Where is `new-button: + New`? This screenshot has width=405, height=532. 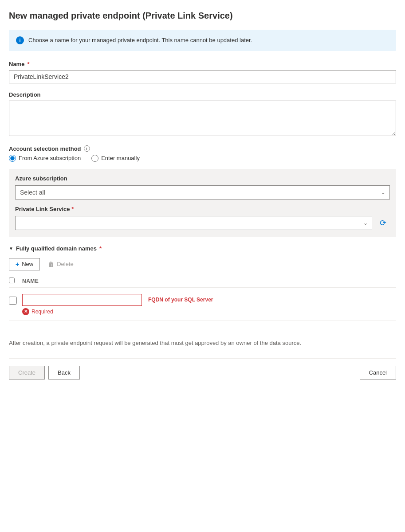
new-button: + New is located at coordinates (24, 264).